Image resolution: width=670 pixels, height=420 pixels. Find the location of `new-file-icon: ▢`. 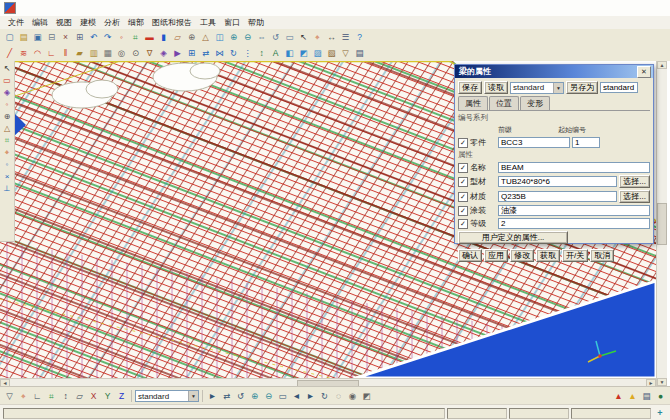

new-file-icon: ▢ is located at coordinates (10, 37).